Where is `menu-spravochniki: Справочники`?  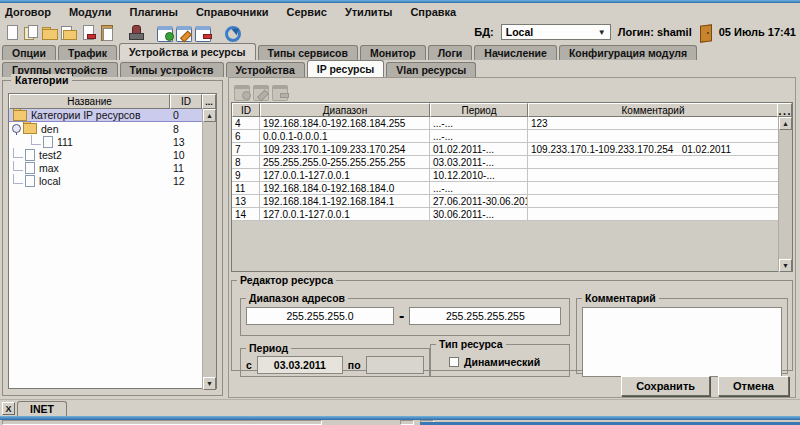 menu-spravochniki: Справочники is located at coordinates (232, 12).